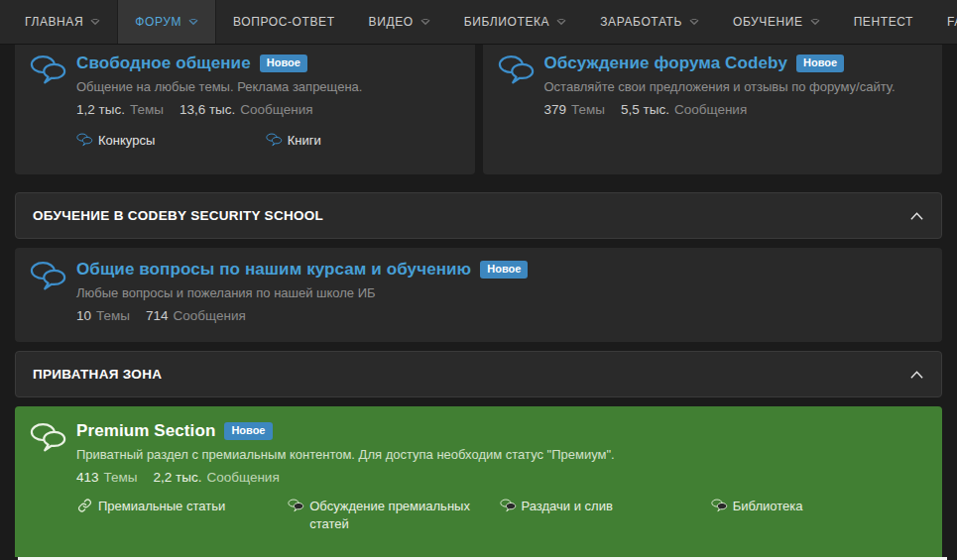  What do you see at coordinates (284, 22) in the screenshot?
I see `nav-item-qa: ВОПРОС-ОТВЕТ` at bounding box center [284, 22].